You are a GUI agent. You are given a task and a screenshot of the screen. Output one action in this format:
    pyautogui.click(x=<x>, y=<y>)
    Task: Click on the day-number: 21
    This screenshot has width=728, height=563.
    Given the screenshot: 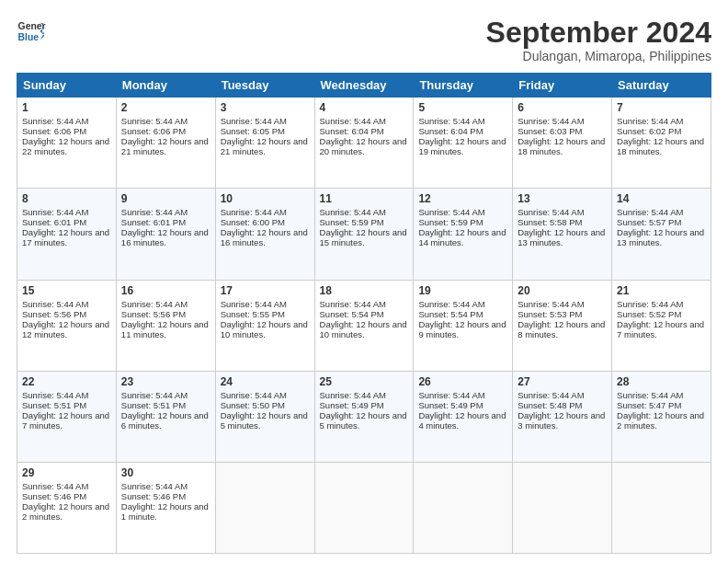 What is the action you would take?
    pyautogui.click(x=662, y=291)
    